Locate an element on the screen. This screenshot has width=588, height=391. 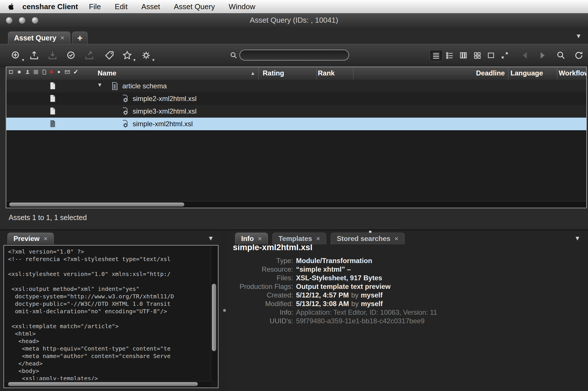
search-input is located at coordinates (294, 55).